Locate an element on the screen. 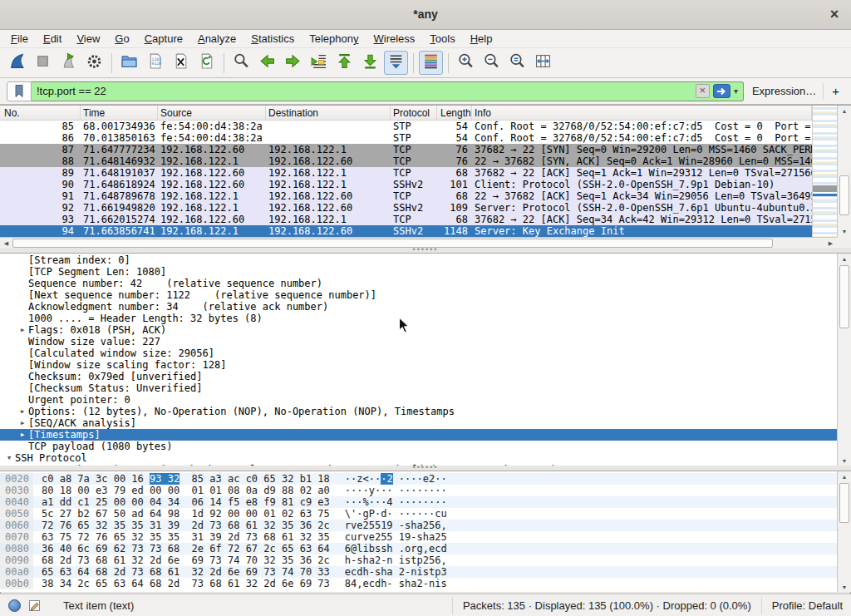 Image resolution: width=851 pixels, height=616 pixels. hex-row: 00b038 34 2c 65 63 64 68 2d 73 68 61 32 … is located at coordinates (419, 584).